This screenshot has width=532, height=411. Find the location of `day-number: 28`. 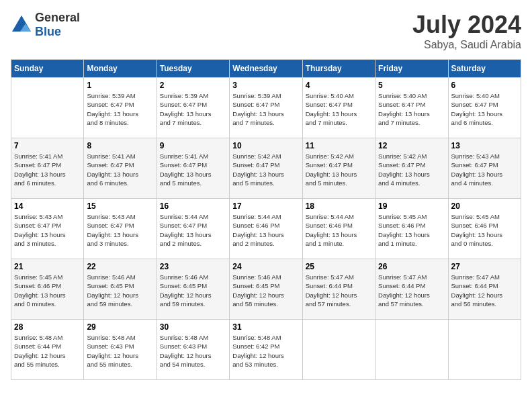

day-number: 28 is located at coordinates (47, 327).